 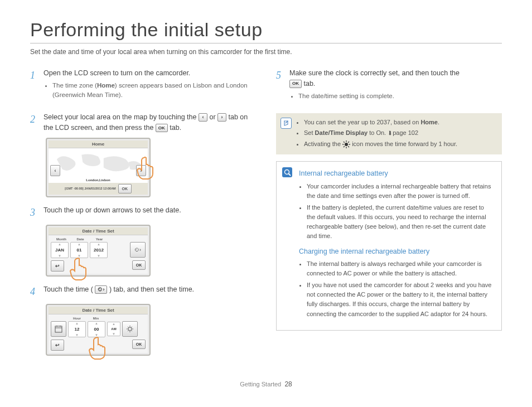 I want to click on map-ok-button: OK, so click(x=125, y=188).